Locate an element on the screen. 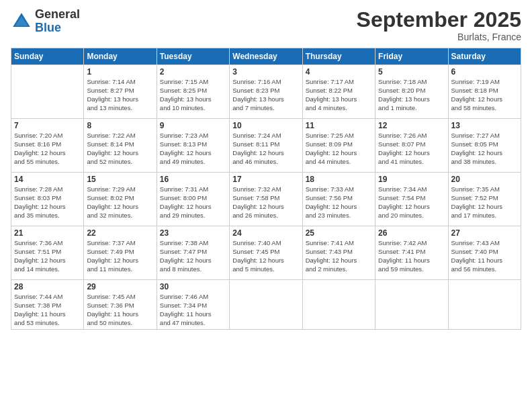 The height and width of the screenshot is (411, 532). calendar-cell: 19Sunrise: 7:34 AMSunset: 7:54 PMDayligh… is located at coordinates (412, 199).